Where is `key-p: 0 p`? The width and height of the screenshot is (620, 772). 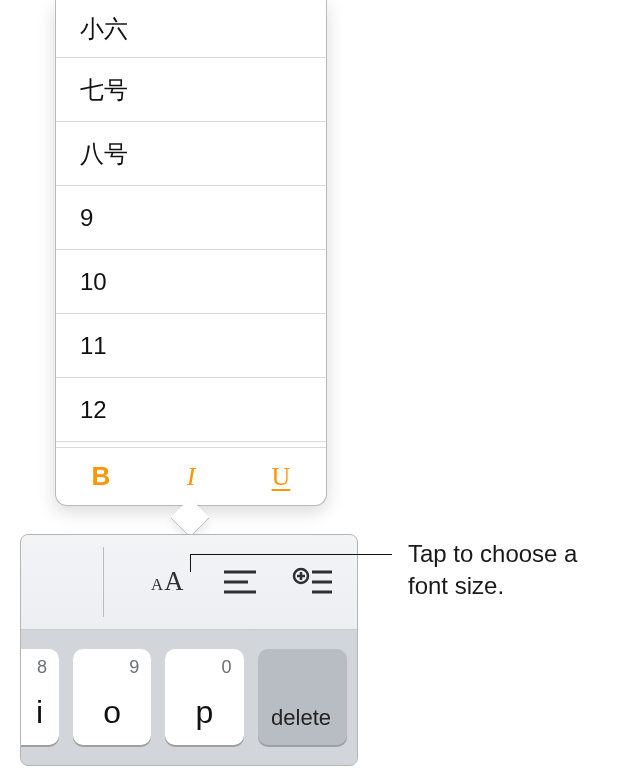 key-p: 0 p is located at coordinates (204, 697).